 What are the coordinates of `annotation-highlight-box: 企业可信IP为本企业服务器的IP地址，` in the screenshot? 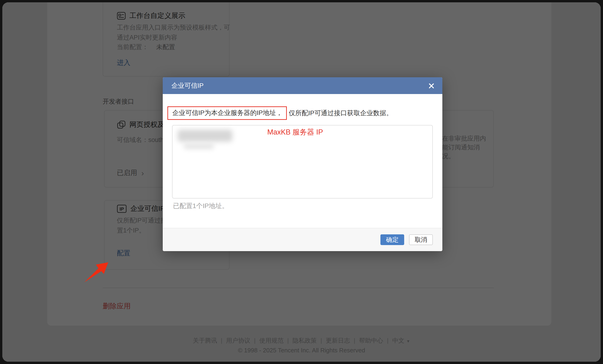 It's located at (227, 113).